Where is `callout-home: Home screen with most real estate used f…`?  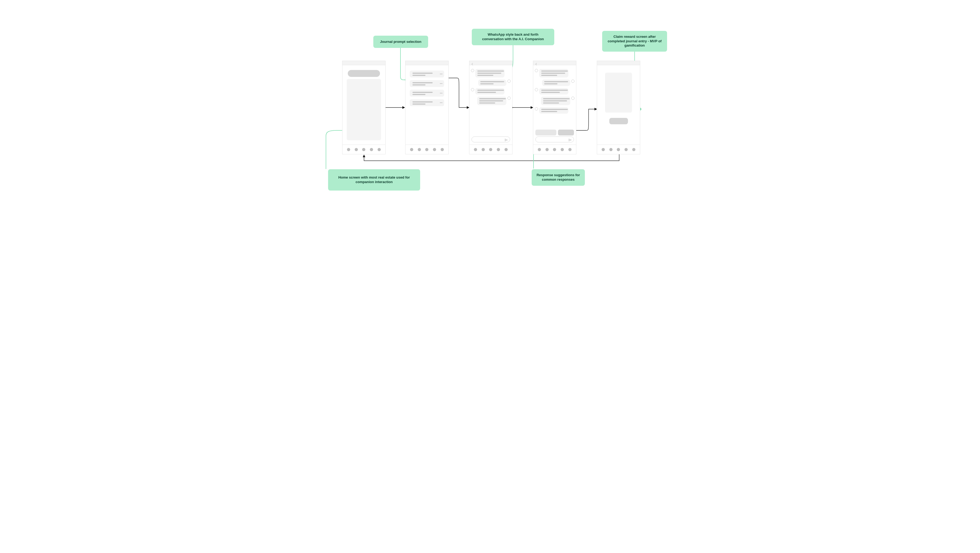 callout-home: Home screen with most real estate used f… is located at coordinates (374, 180).